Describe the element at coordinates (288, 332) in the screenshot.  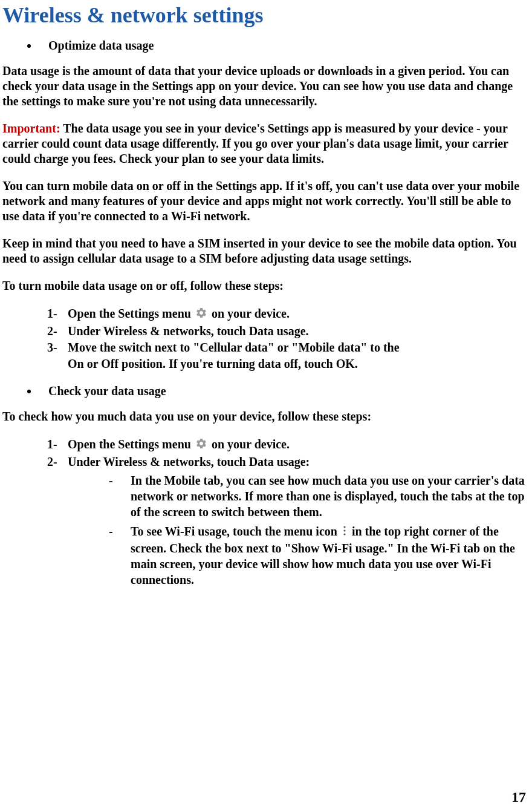
I see `step-turn-2: Under Wireless & networks, touch Data us…` at that location.